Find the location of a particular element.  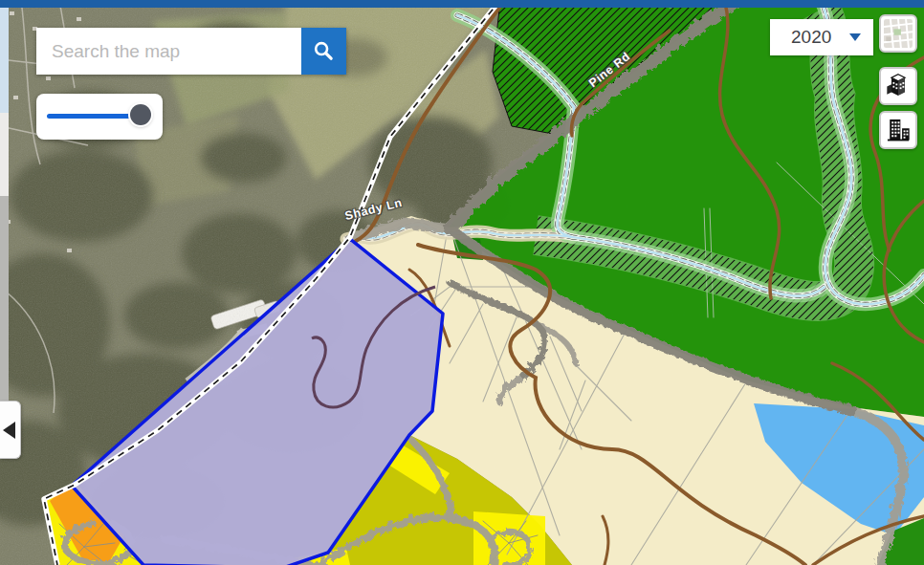

collapsed-panel-edge-mid is located at coordinates (4, 155).